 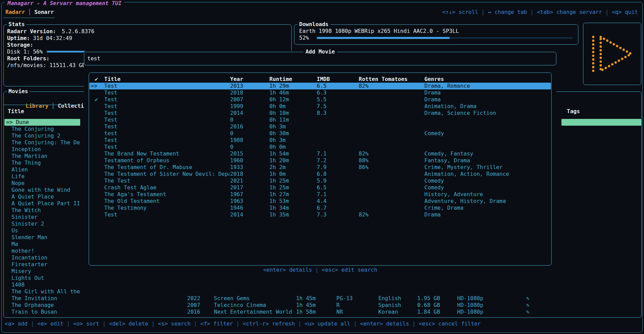 I want to click on result-title: Crash Test Aglae, so click(x=167, y=188).